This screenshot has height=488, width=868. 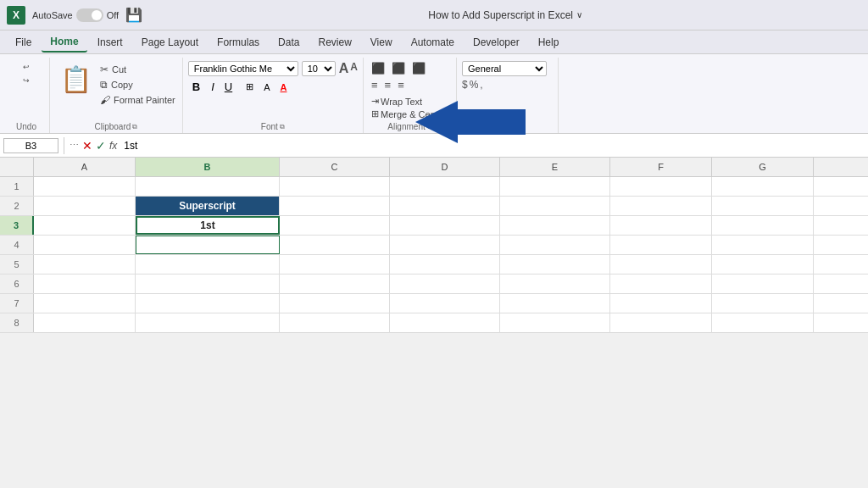 What do you see at coordinates (504, 69) in the screenshot?
I see `number-format-select: General` at bounding box center [504, 69].